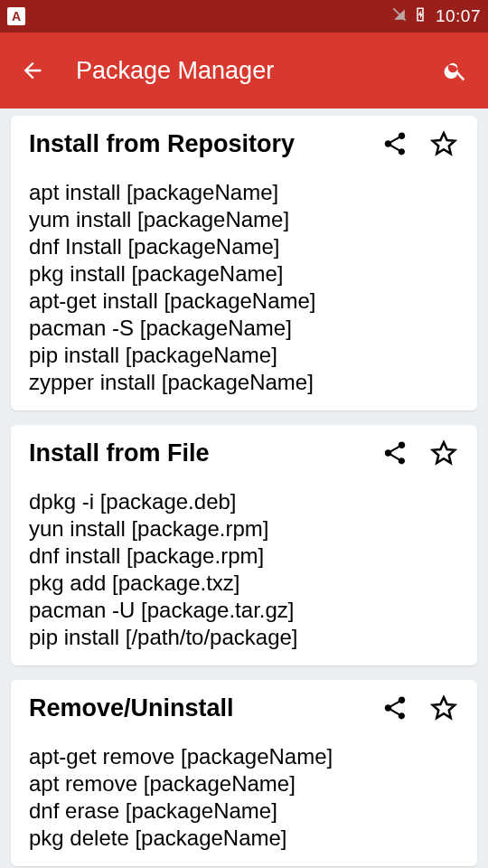  Describe the element at coordinates (434, 16) in the screenshot. I see `status-right: 10:07` at that location.